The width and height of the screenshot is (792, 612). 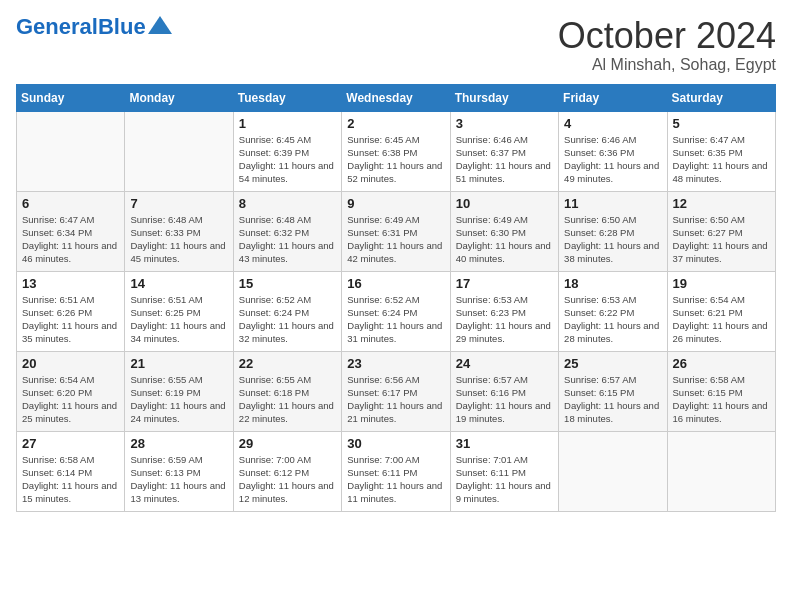 What do you see at coordinates (396, 151) in the screenshot?
I see `calendar-cell: 2Sunrise: 6:45 AMSunset: 6:38 PMDaylight…` at bounding box center [396, 151].